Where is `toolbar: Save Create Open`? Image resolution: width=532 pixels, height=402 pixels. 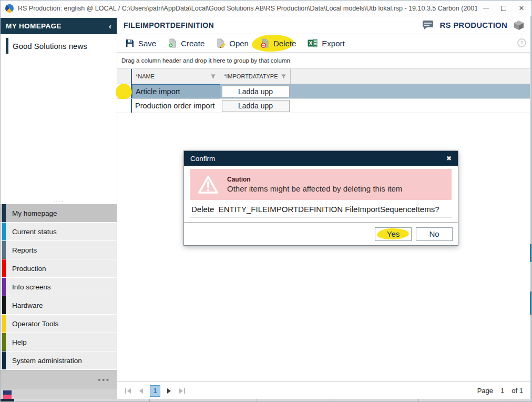 toolbar: Save Create Open is located at coordinates (324, 43).